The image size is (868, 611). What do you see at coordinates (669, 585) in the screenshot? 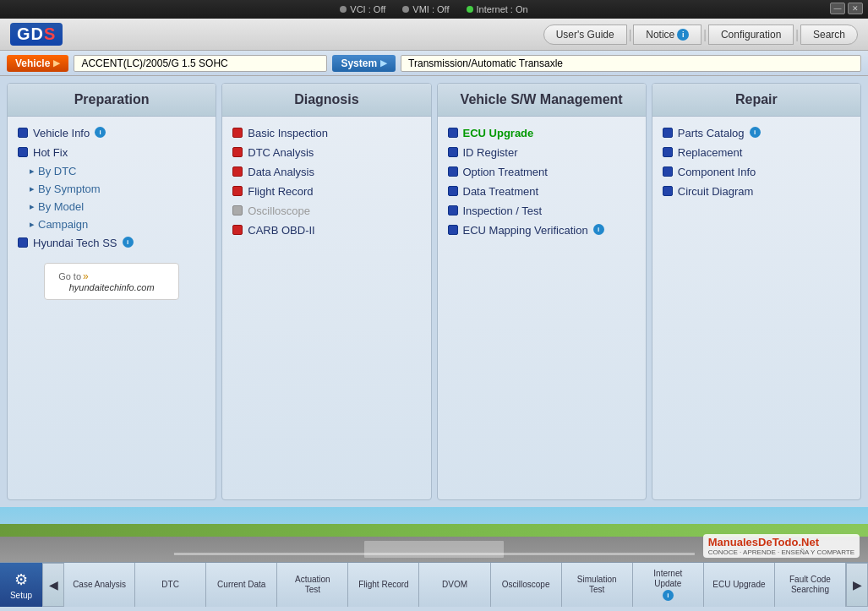
I see `tab-internet-update: InternetUpdate i` at bounding box center [669, 585].